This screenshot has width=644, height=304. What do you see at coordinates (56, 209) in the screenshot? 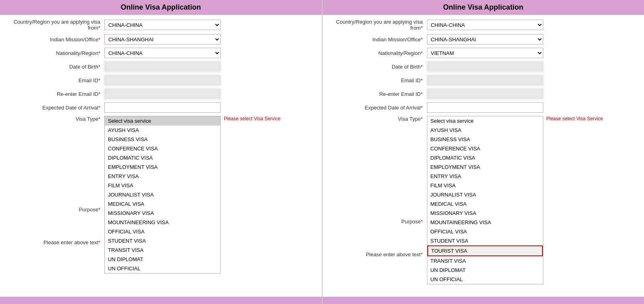
I see `left-purpose-label: Purpose*` at bounding box center [56, 209].